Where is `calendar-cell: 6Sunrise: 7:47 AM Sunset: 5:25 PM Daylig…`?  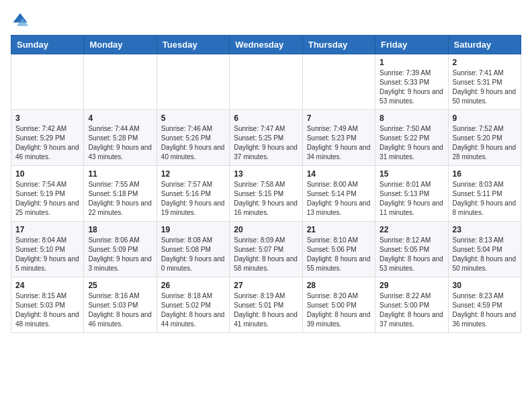 calendar-cell: 6Sunrise: 7:47 AM Sunset: 5:25 PM Daylig… is located at coordinates (266, 138).